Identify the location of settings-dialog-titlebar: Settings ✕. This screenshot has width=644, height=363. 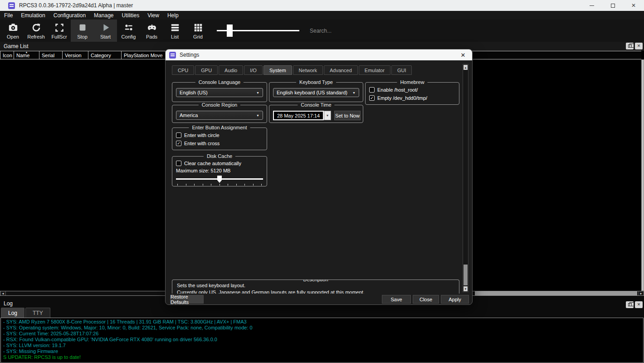
(319, 55).